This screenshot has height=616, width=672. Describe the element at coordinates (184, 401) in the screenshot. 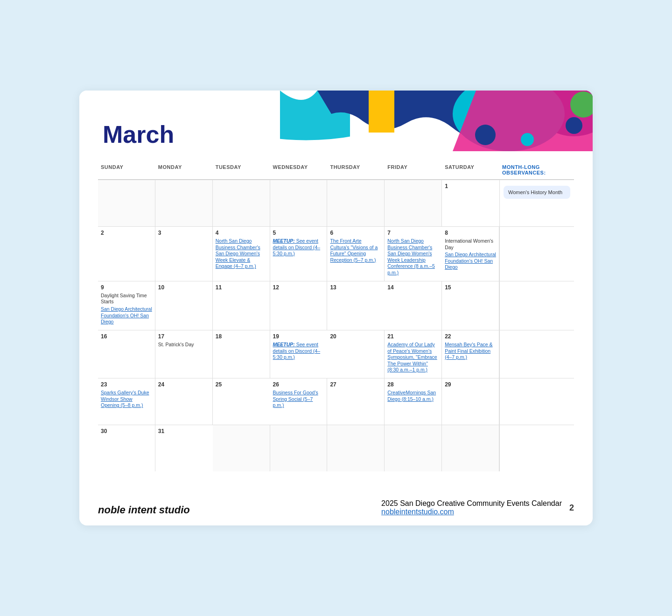

I see `cal-cell: 24` at that location.